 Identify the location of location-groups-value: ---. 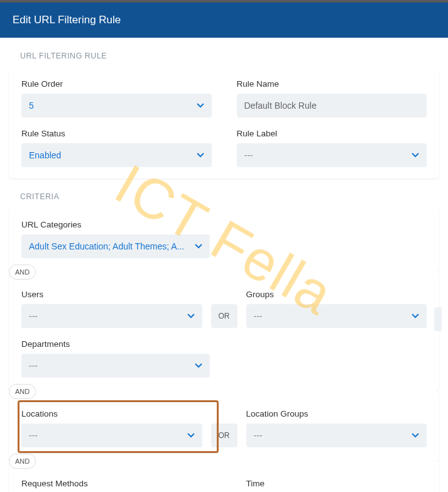
(258, 435).